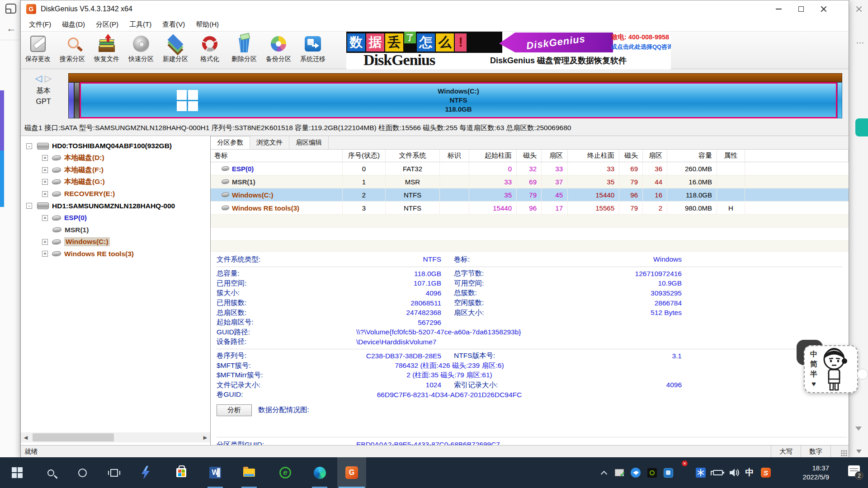 The image size is (868, 488). What do you see at coordinates (146, 473) in the screenshot?
I see `pinned-app-button` at bounding box center [146, 473].